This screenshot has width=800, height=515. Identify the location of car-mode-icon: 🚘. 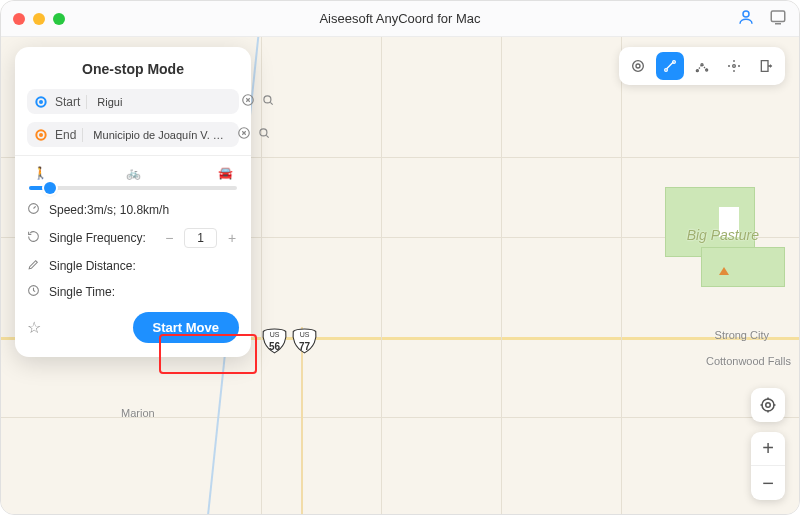
(226, 173).